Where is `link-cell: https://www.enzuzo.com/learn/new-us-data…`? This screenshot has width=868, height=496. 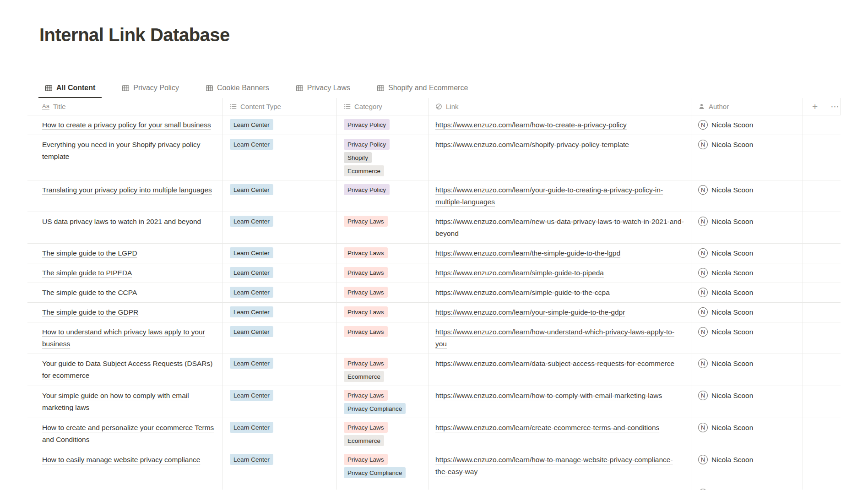
link-cell: https://www.enzuzo.com/learn/new-us-data… is located at coordinates (560, 228).